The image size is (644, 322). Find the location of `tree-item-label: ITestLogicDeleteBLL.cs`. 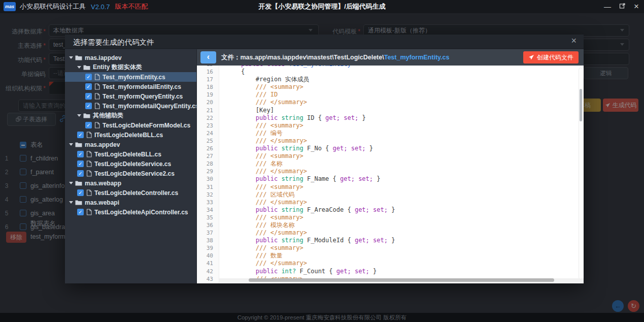

tree-item-label: ITestLogicDeleteBLL.cs is located at coordinates (129, 135).